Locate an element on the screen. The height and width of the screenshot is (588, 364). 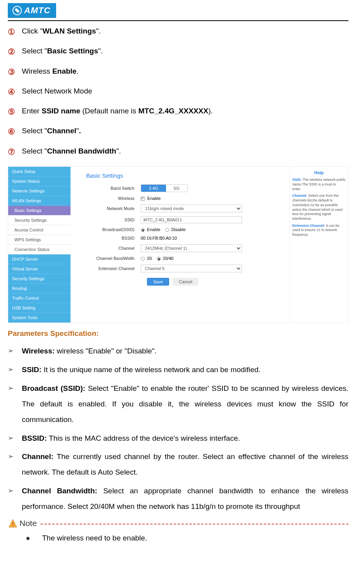
sidebar-item: Virtual Server is located at coordinates (39, 269).